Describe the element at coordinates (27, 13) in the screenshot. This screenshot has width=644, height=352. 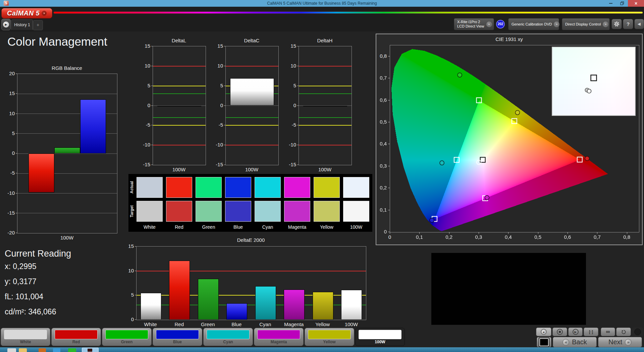
I see `calman-menu-button: CalMAN 5 ▼` at that location.